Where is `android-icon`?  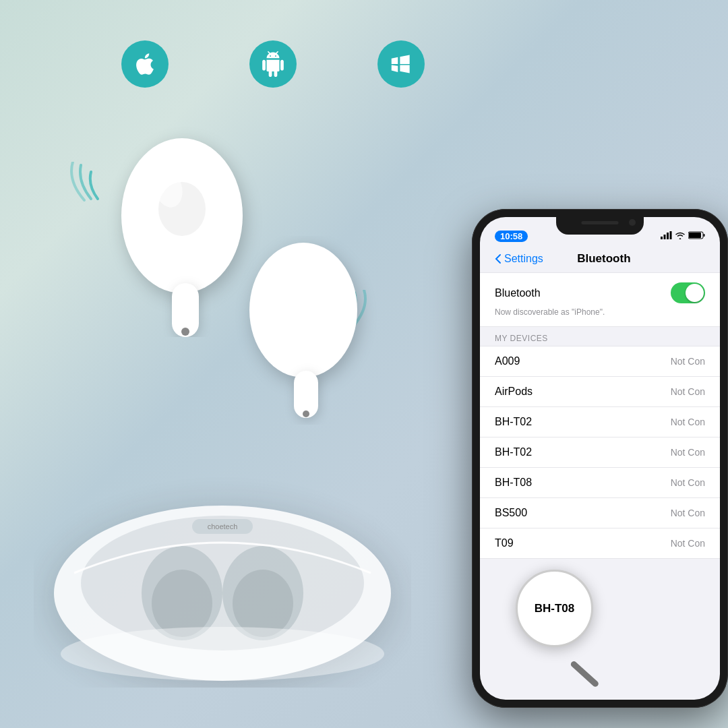
android-icon is located at coordinates (273, 64).